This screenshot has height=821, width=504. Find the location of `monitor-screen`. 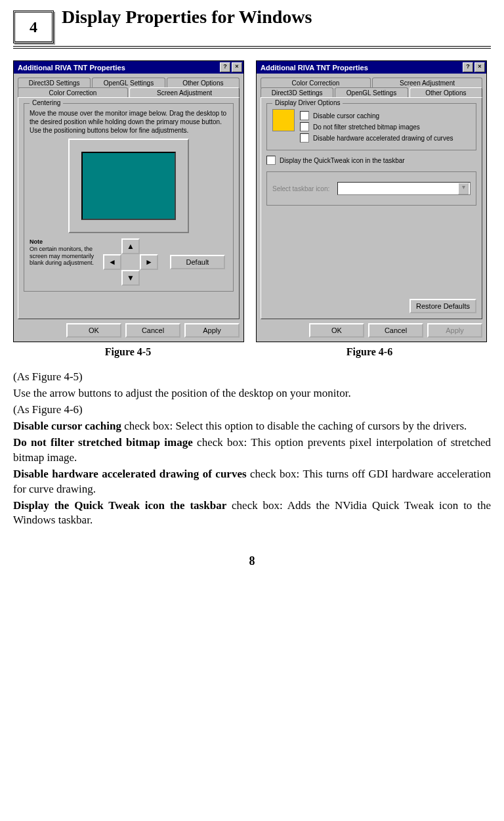

monitor-screen is located at coordinates (129, 186).